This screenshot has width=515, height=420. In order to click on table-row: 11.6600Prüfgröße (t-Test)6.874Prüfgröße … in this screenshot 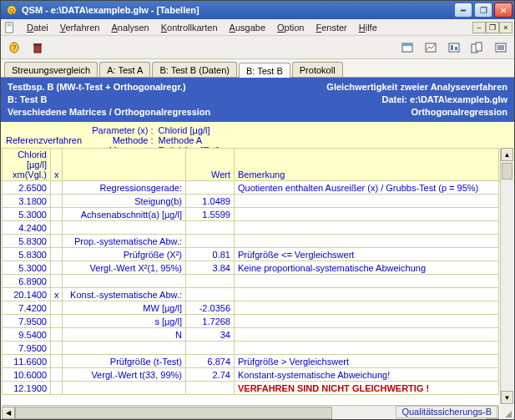, I will do `click(250, 362)`.